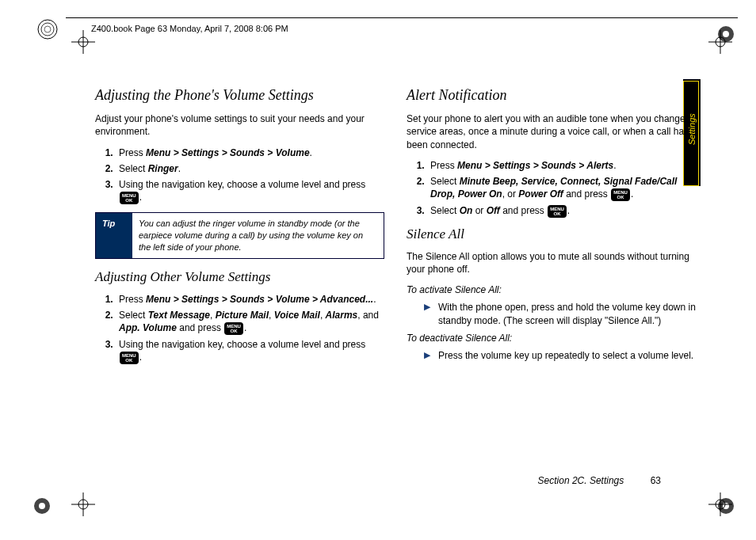  What do you see at coordinates (239, 176) in the screenshot?
I see `steps-list: Press Menu > Settings > Sounds > Volume.…` at bounding box center [239, 176].